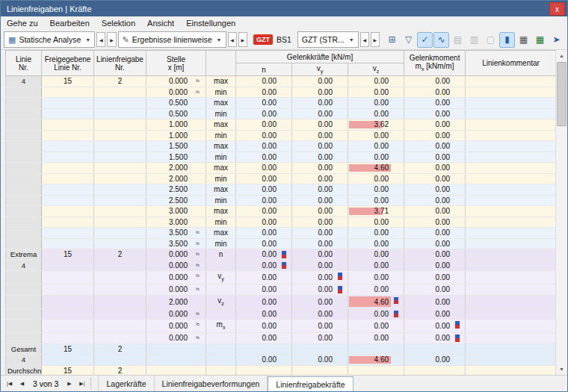 The height and width of the screenshot is (392, 568). What do you see at coordinates (435, 63) in the screenshot?
I see `col-header-gelenkmoment: Gelenkmomentmx [kNm/m]` at bounding box center [435, 63].